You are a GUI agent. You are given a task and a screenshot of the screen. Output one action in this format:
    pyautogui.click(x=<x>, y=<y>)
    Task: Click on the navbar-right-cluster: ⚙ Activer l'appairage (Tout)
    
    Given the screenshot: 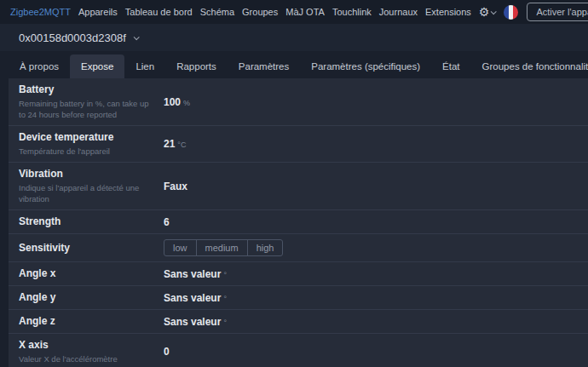 What is the action you would take?
    pyautogui.click(x=533, y=12)
    